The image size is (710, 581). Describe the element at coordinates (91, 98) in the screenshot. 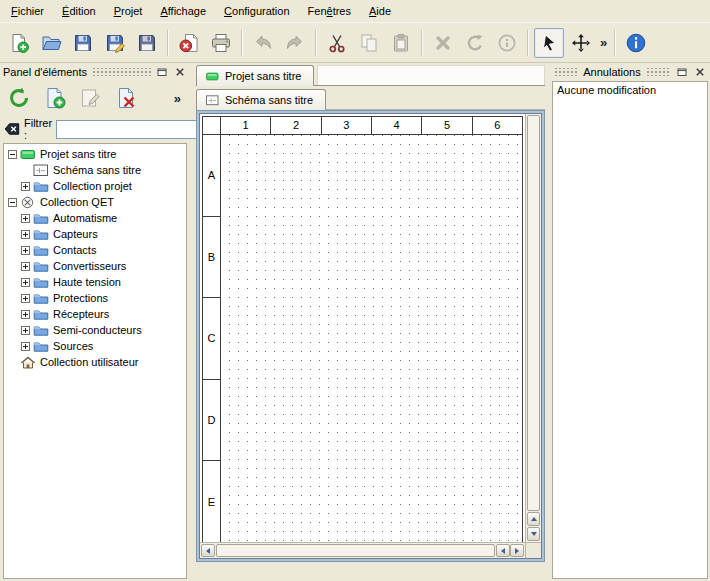

I see `edit-element-button` at that location.